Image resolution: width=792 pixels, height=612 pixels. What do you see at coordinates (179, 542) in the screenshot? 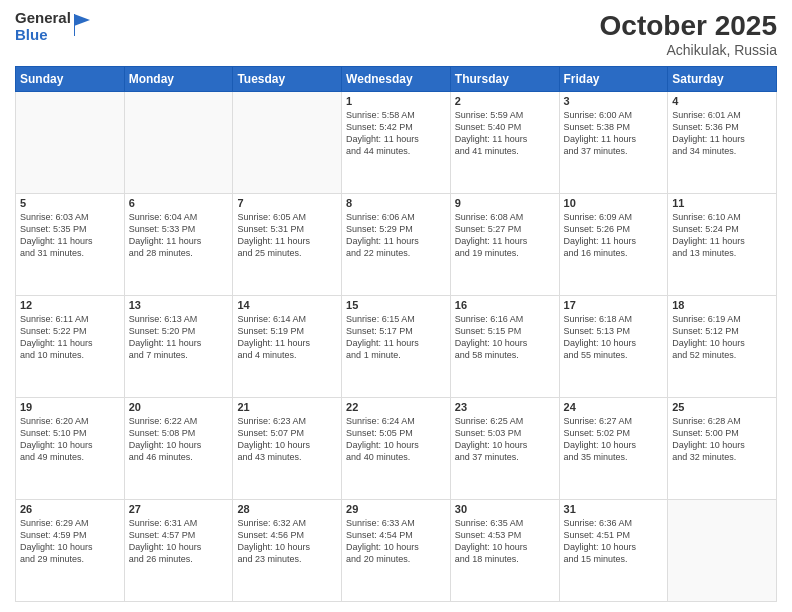
I see `day-info: Sunrise: 6:31 AM Sunset: 4:57 PM Dayligh…` at bounding box center [179, 542].